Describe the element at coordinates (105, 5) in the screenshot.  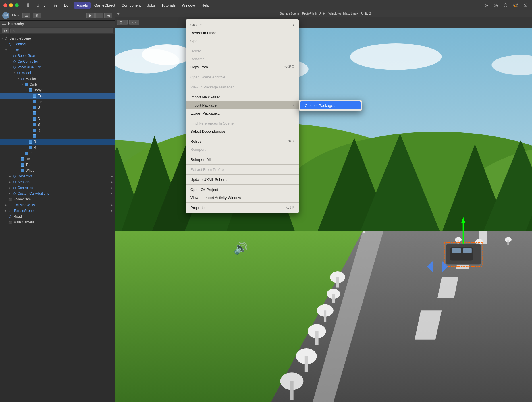
I see `menu-gameobject: GameObject` at that location.